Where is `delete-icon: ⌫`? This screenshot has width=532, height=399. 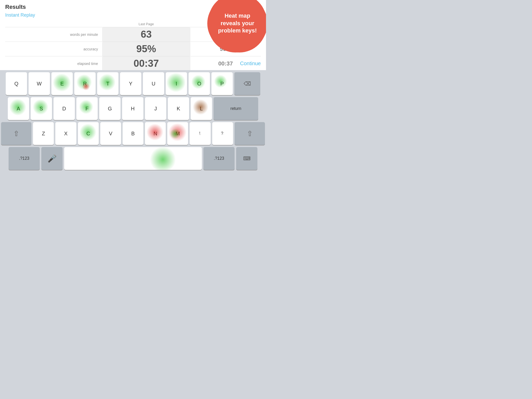 delete-icon: ⌫ is located at coordinates (247, 84).